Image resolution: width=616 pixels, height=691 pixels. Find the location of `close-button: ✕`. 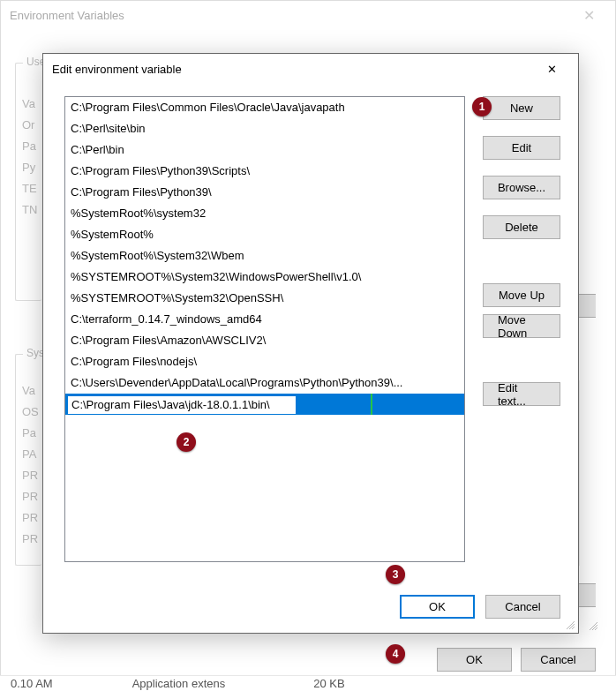

close-button: ✕ is located at coordinates (552, 69).